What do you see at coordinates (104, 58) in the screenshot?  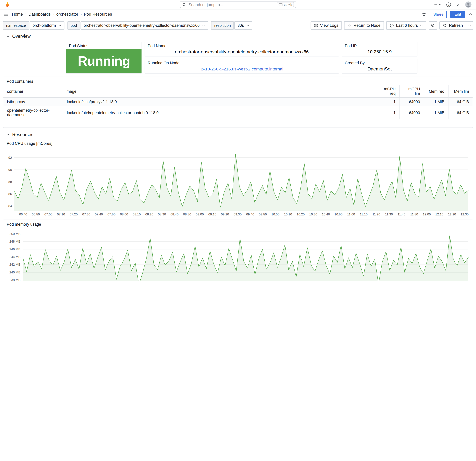 I see `pod-status-panel: Pod Status Running` at bounding box center [104, 58].